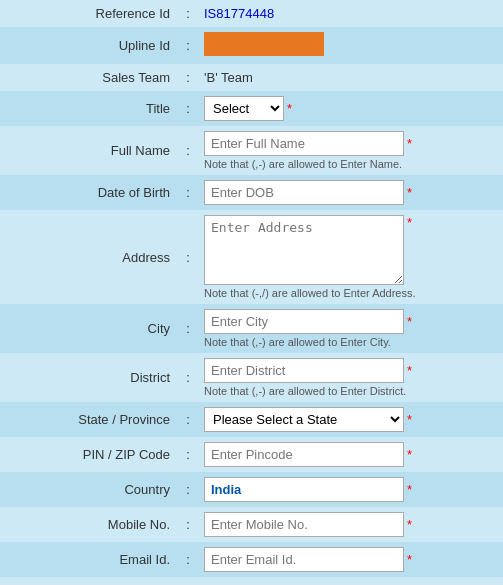 Image resolution: width=503 pixels, height=585 pixels. I want to click on reference-id-colon: :, so click(188, 14).